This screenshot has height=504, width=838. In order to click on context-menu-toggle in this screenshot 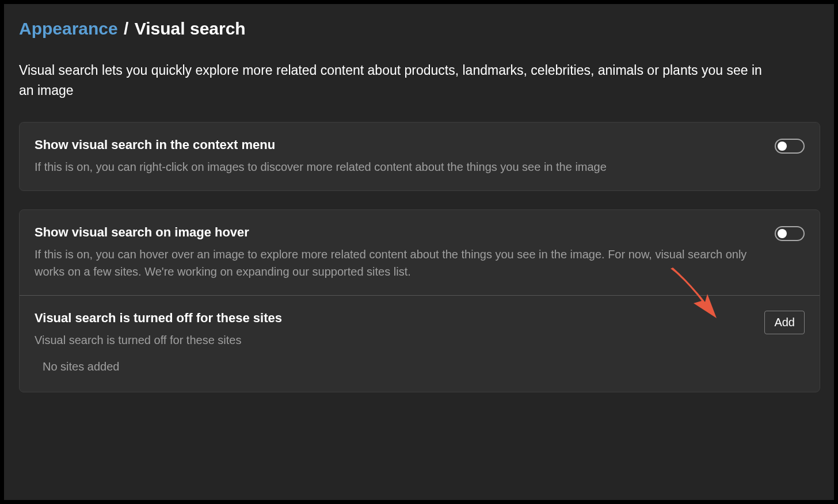, I will do `click(790, 146)`.